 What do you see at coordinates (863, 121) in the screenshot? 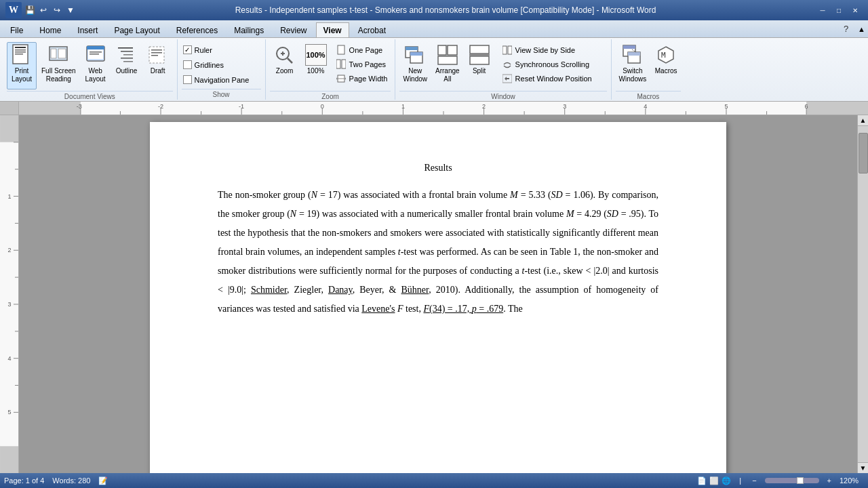
I see `scroll-up-btn: ▲` at bounding box center [863, 121].